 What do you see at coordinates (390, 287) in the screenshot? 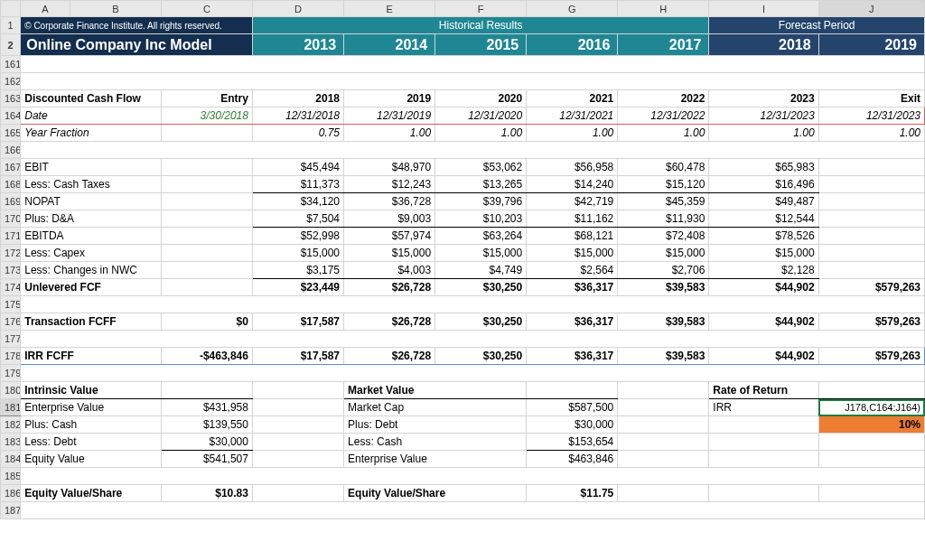
I see `ufcf-e: $26,728` at bounding box center [390, 287].